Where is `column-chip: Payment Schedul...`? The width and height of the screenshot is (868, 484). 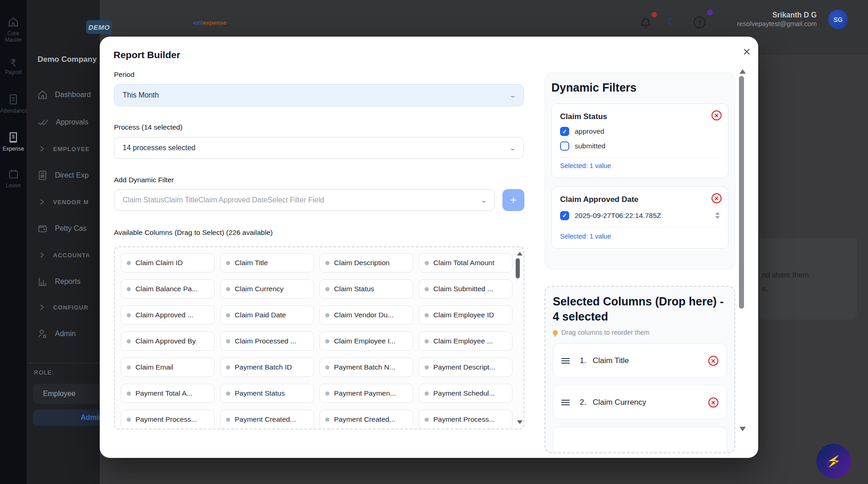
column-chip: Payment Schedul... is located at coordinates (466, 393).